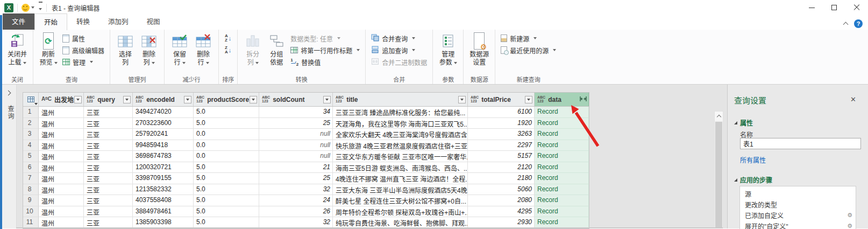 The height and width of the screenshot is (229, 868). What do you see at coordinates (109, 99) in the screenshot?
I see `column-header-query: ABC123query` at bounding box center [109, 99].